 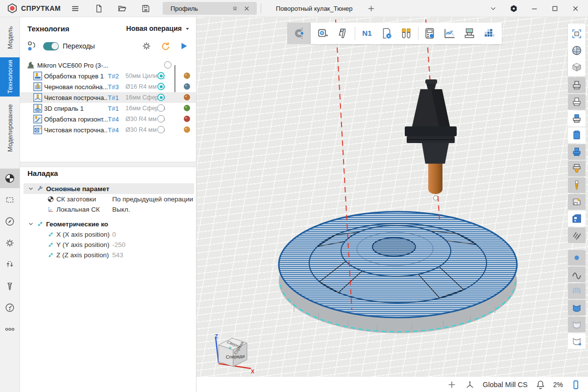 What do you see at coordinates (343, 33) in the screenshot?
I see `caliper-icon` at bounding box center [343, 33].